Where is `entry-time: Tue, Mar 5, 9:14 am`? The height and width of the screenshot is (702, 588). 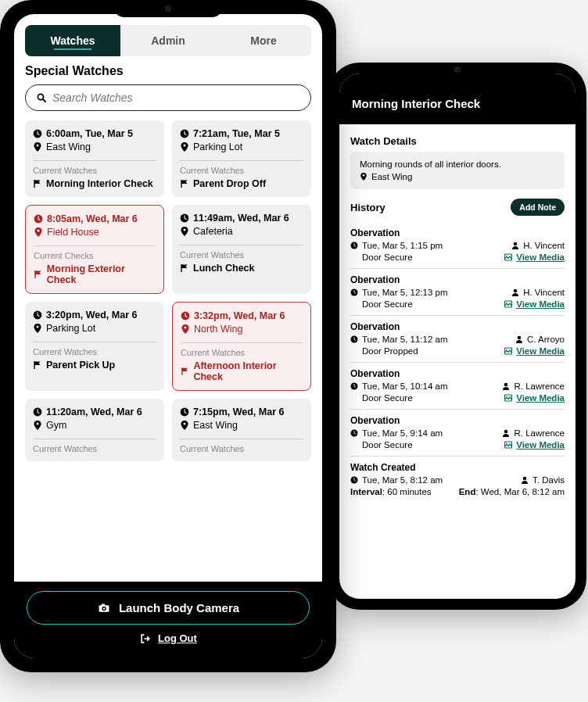
entry-time: Tue, Mar 5, 9:14 am is located at coordinates (402, 433).